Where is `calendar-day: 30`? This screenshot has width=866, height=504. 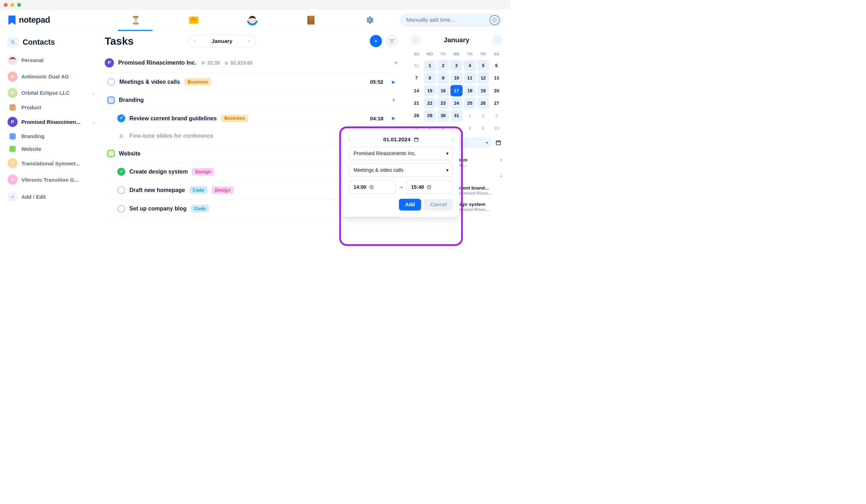
calendar-day: 30 is located at coordinates (443, 116).